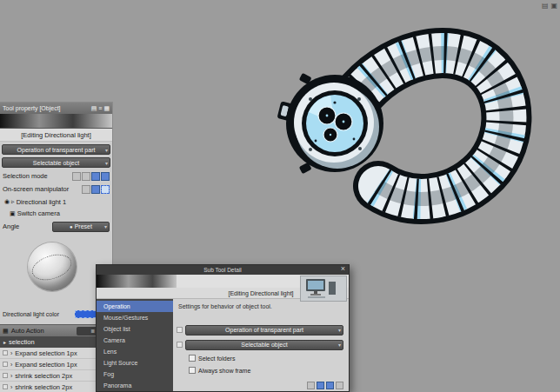 The height and width of the screenshot is (392, 560). What do you see at coordinates (135, 329) in the screenshot?
I see `category-object-list: Object list` at bounding box center [135, 329].